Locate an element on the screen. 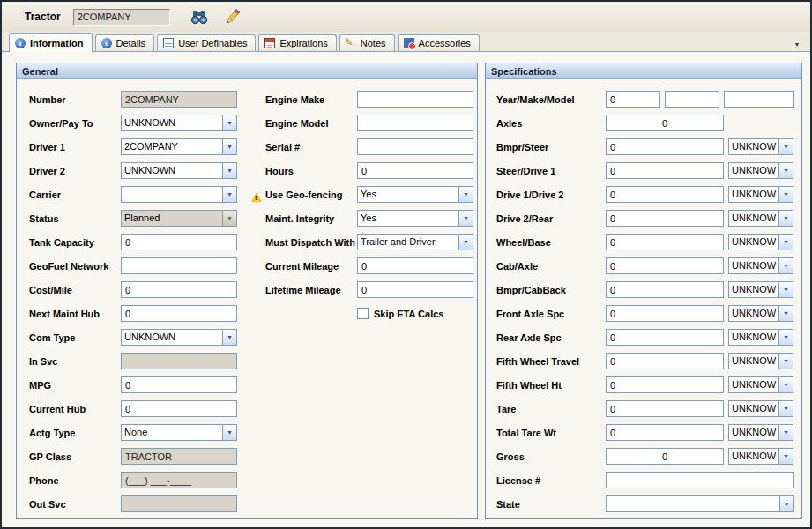 This screenshot has height=529, width=812. tare-field is located at coordinates (665, 409).